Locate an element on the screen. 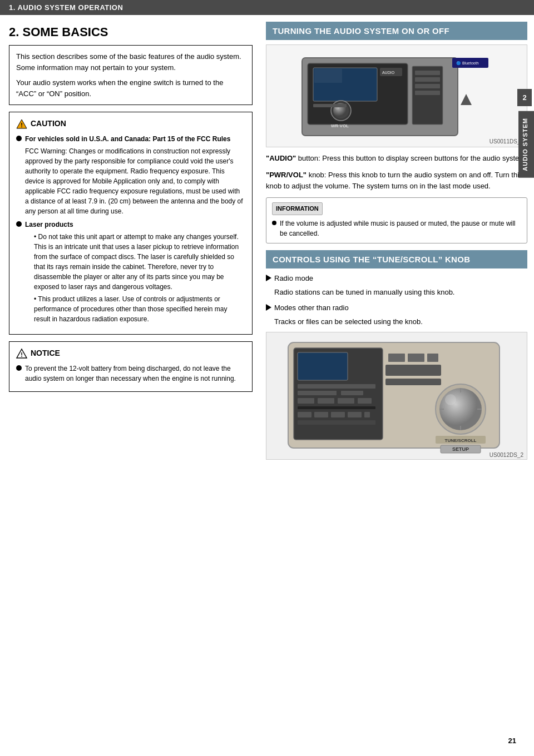 The image size is (534, 756). diagram-label-2: US0012DS_2 is located at coordinates (506, 455).